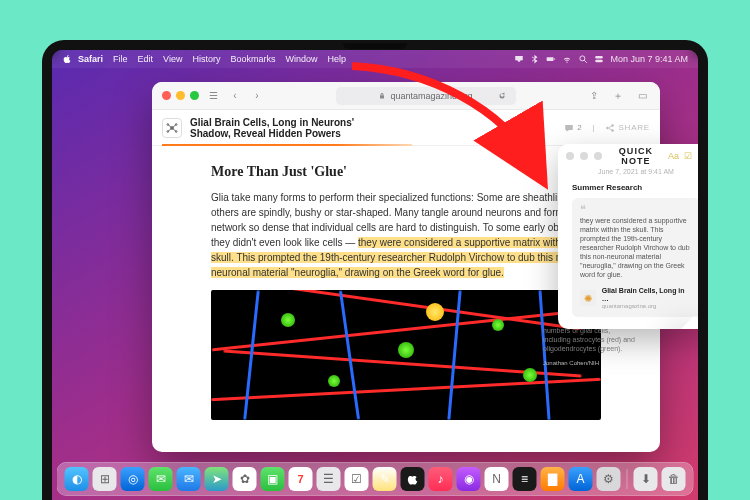  Describe the element at coordinates (647, 306) in the screenshot. I see `link-source: quantamagazine.org` at that location.